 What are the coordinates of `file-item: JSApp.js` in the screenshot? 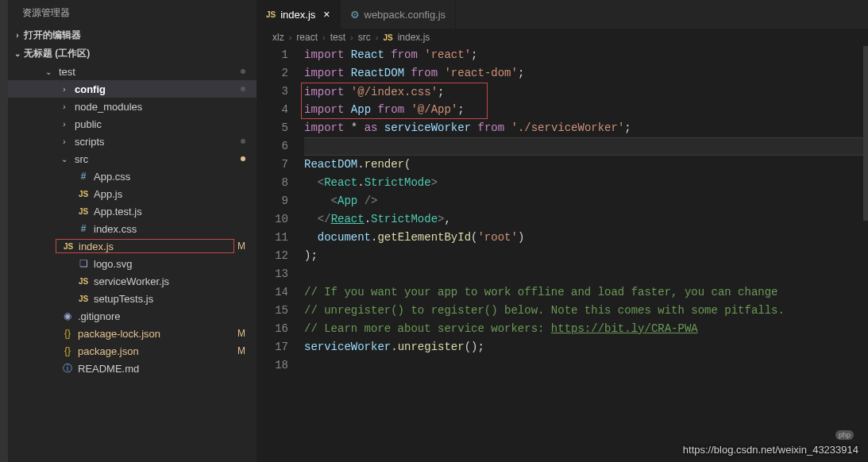 It's located at (132, 194).